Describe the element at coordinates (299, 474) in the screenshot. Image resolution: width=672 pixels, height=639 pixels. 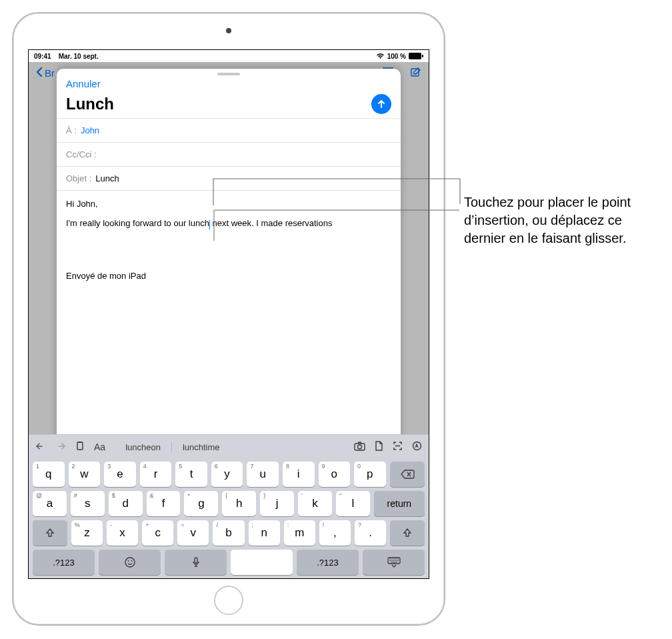
I see `key-i: 8i` at that location.